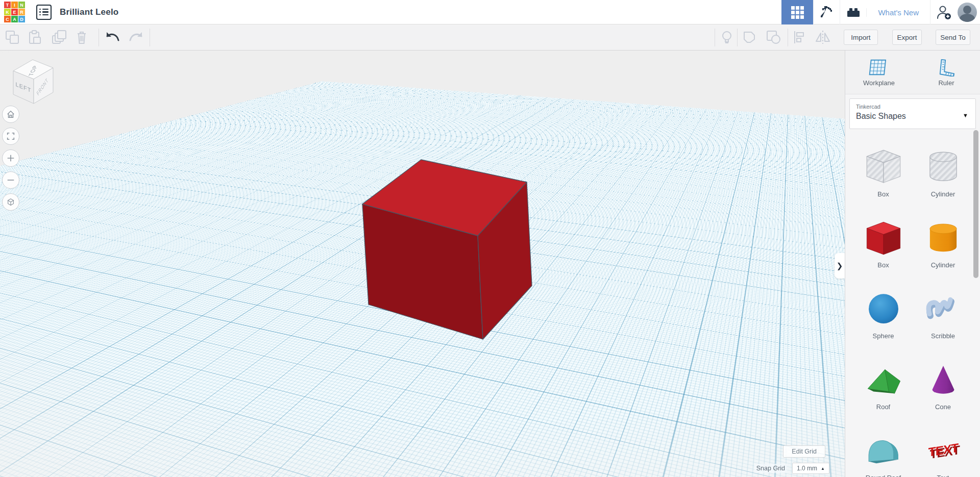 This screenshot has height=477, width=980. Describe the element at coordinates (913, 264) in the screenshot. I see `shapes-panel: Workplane Ruler Tinkercad Basic Shapes ▼` at that location.